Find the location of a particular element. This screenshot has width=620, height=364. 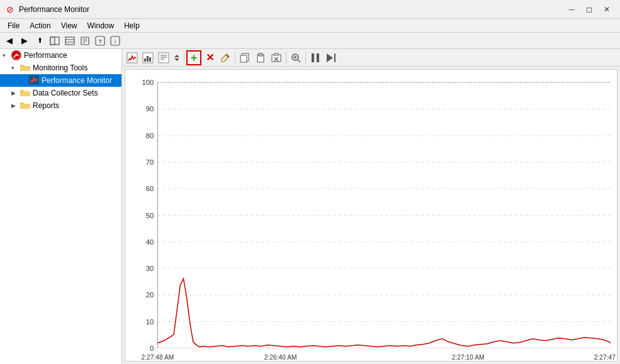

menu-view: View is located at coordinates (69, 26).